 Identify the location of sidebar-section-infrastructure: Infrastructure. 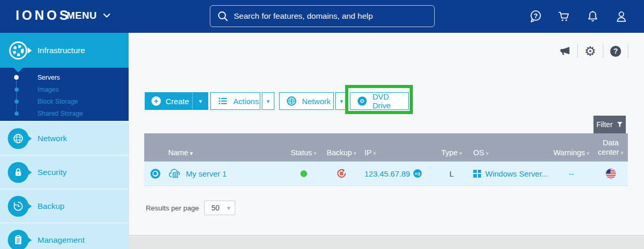
(65, 50).